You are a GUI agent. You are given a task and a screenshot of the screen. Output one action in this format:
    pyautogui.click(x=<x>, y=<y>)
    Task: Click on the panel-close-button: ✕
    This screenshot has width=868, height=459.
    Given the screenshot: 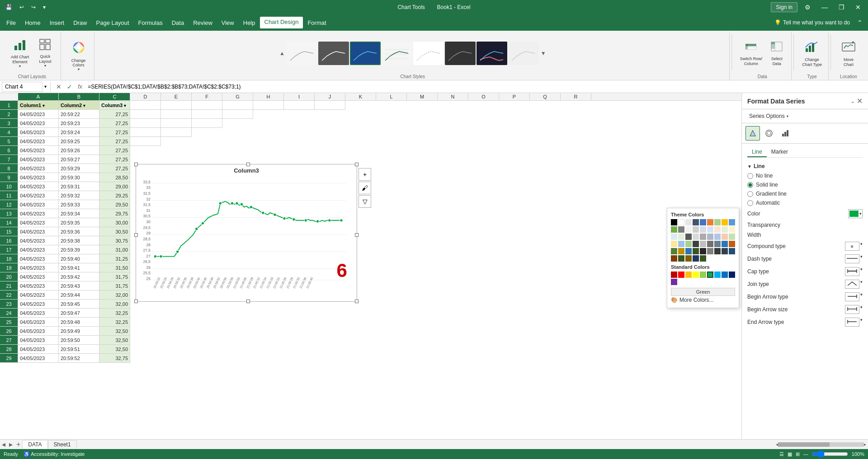 What is the action you would take?
    pyautogui.click(x=860, y=101)
    